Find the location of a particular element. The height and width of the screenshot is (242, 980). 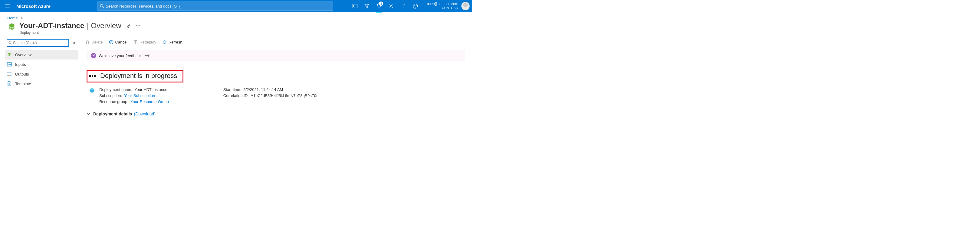

page-tab-title: Overview is located at coordinates (106, 26).